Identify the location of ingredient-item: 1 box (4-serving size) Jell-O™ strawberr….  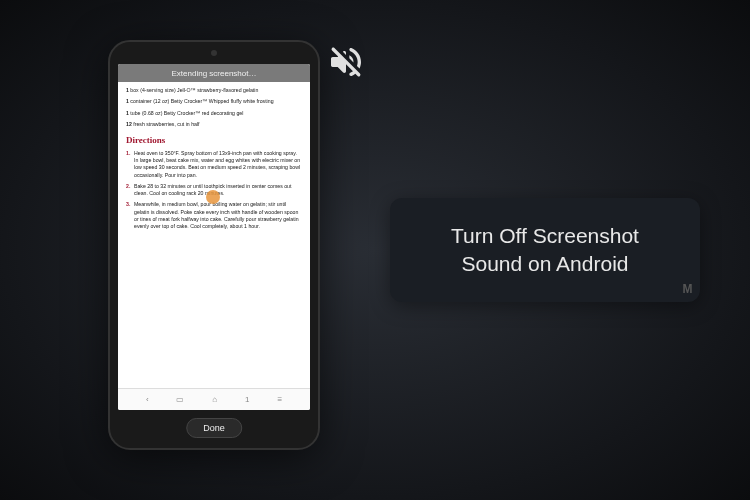
(214, 90).